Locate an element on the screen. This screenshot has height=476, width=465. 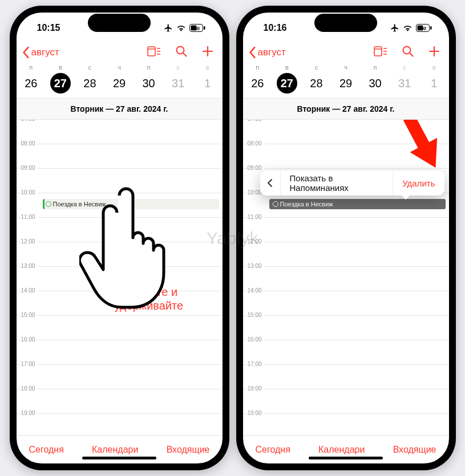
menu-delete-button: Удалить is located at coordinates (418, 183).